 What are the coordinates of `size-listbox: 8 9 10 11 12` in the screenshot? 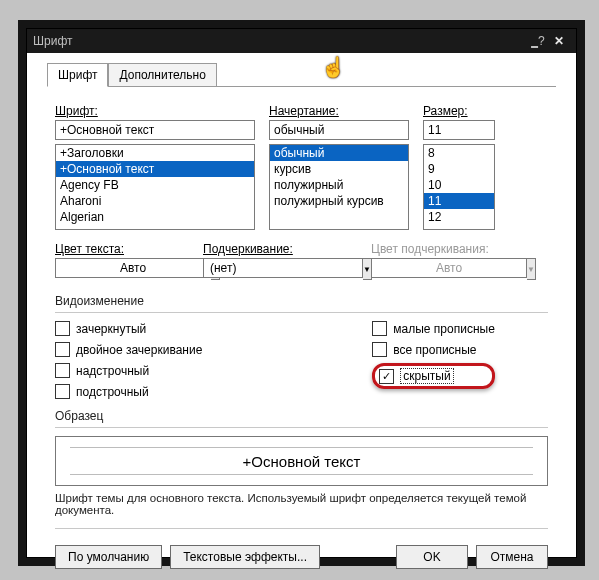 It's located at (459, 187).